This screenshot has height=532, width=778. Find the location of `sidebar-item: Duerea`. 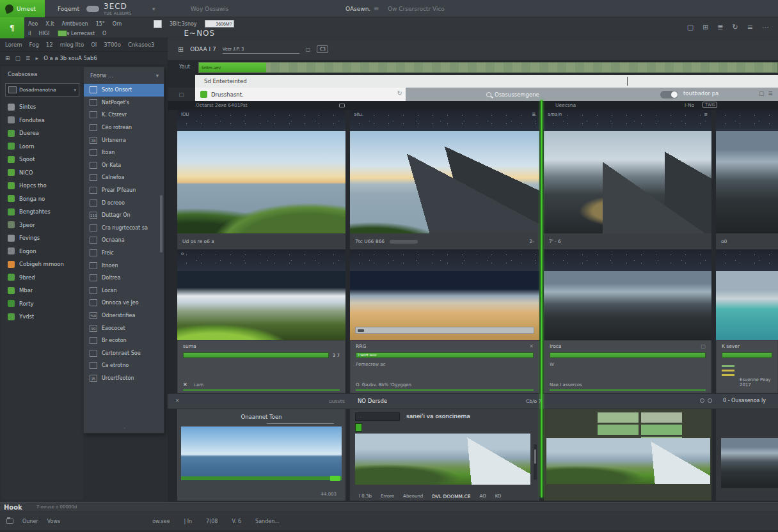

sidebar-item: Duerea is located at coordinates (42, 133).